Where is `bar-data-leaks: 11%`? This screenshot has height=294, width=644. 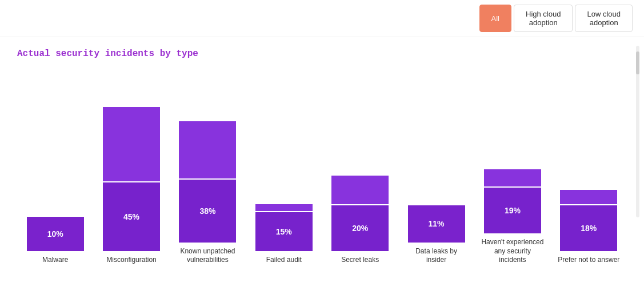
bar-data-leaks: 11% is located at coordinates (437, 224).